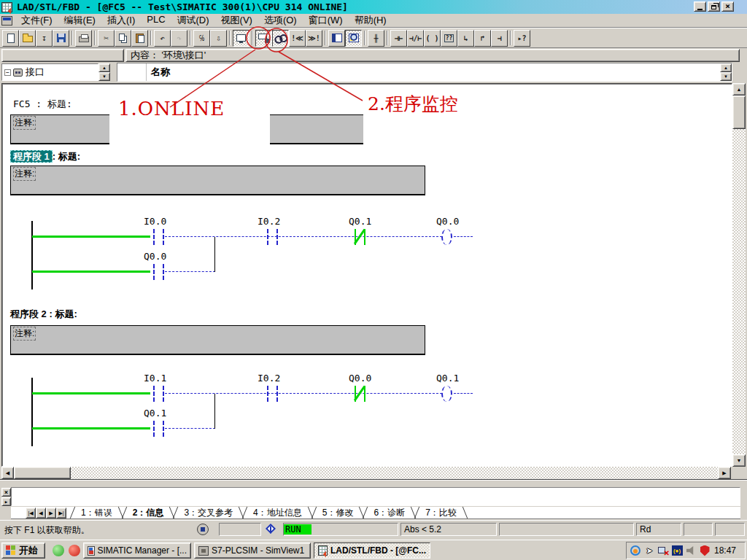 The height and width of the screenshot is (560, 747). I want to click on interface-tree-label: 接口, so click(35, 72).